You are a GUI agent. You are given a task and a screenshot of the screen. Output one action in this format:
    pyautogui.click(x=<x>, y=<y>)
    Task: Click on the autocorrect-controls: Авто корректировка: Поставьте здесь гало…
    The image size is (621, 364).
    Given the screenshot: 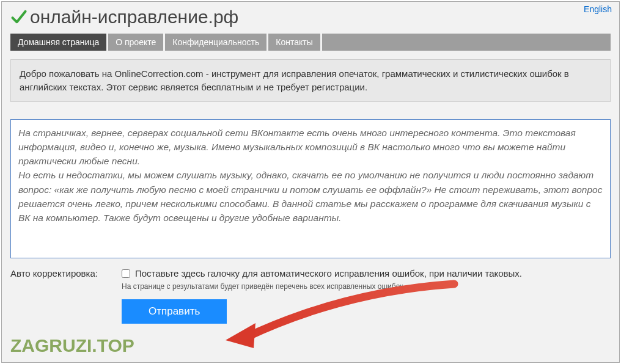 What is the action you would take?
    pyautogui.click(x=310, y=278)
    